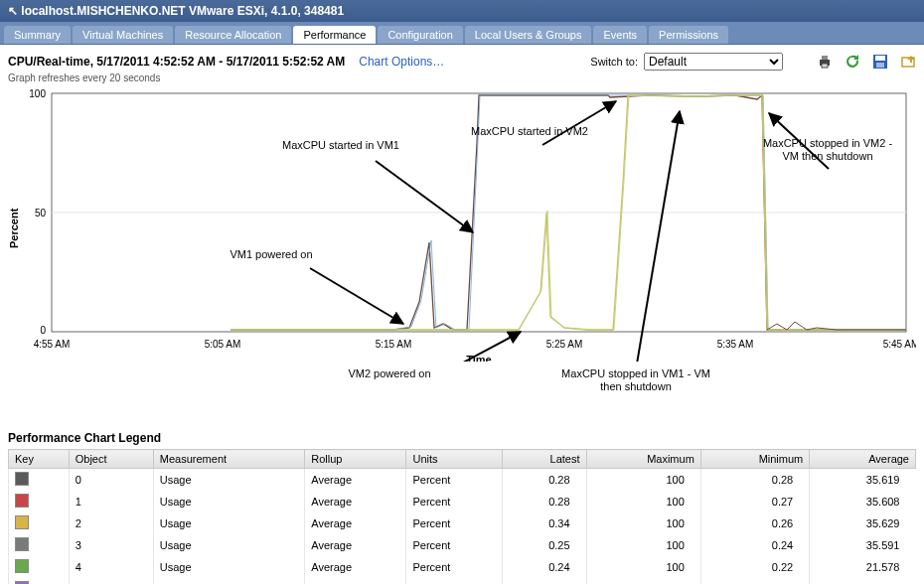  I want to click on svg-text: 100, so click(38, 94).